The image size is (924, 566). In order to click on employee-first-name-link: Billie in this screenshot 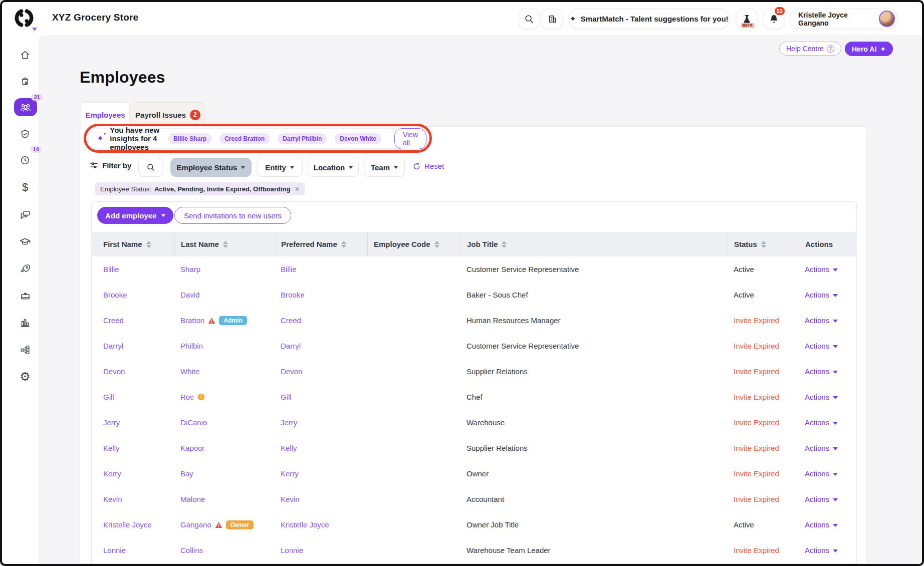, I will do `click(111, 269)`.